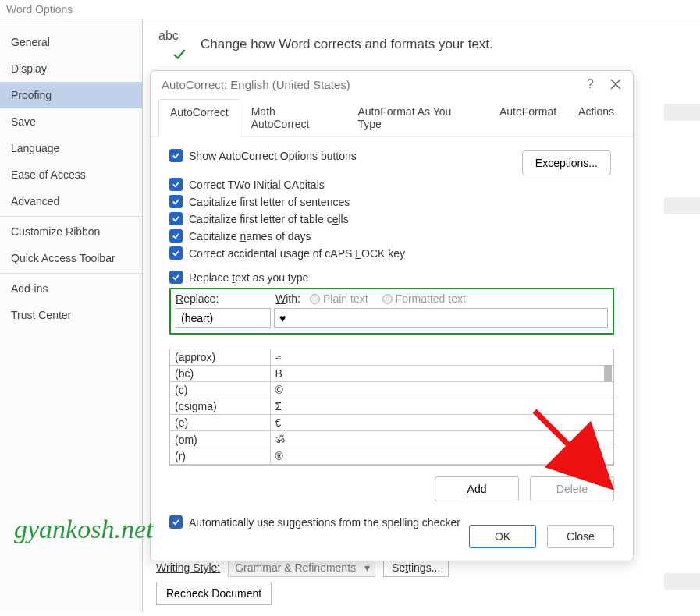  Describe the element at coordinates (477, 489) in the screenshot. I see `add-button: Add` at that location.